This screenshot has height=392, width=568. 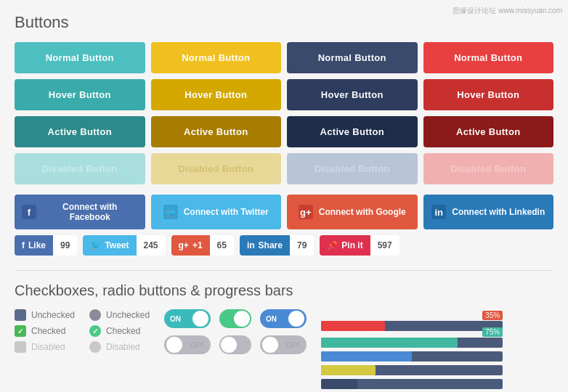 I want to click on btn-red-hover: Hover Button, so click(x=489, y=94).